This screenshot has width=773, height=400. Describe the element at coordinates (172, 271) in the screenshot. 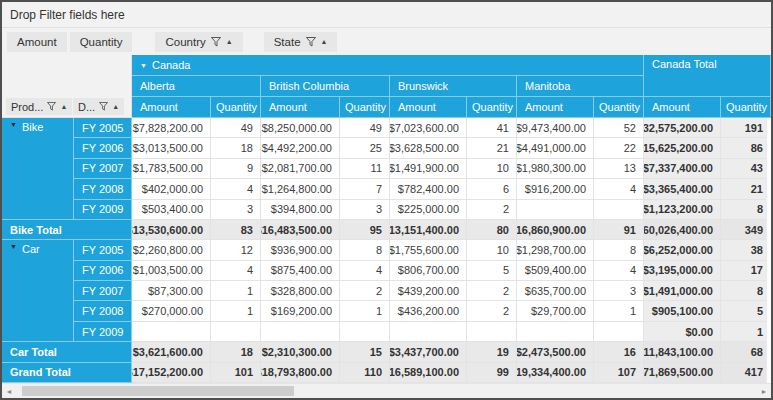

I see `value-cell: $1,003,500.00` at that location.